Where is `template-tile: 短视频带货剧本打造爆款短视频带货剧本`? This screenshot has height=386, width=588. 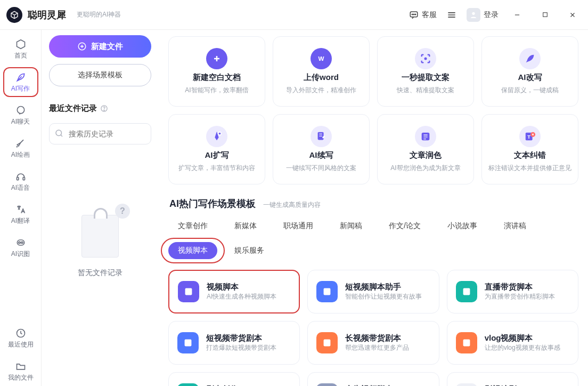
template-tile: 短视频带货剧本打造爆款短视频带货剧本 is located at coordinates (234, 343).